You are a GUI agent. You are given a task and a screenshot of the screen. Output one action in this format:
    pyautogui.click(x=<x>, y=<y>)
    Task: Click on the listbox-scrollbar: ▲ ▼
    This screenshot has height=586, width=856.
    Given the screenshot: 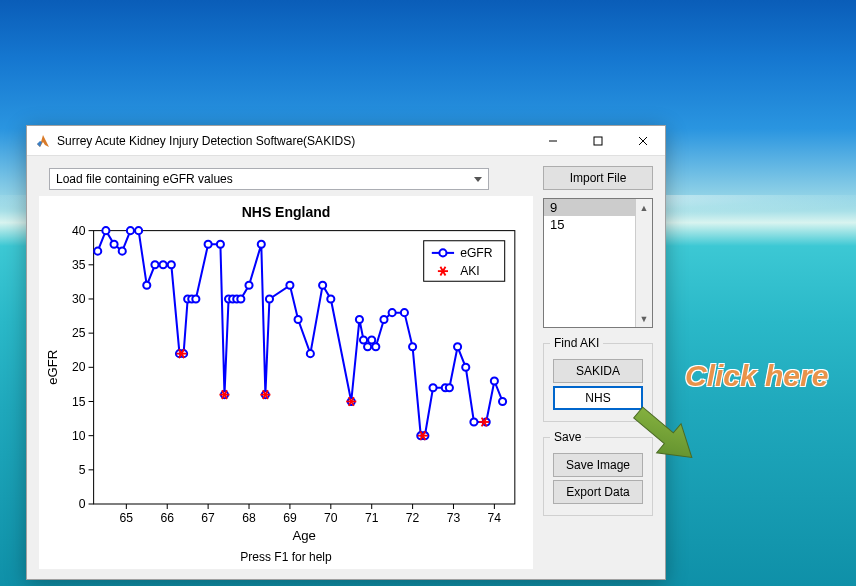 What is the action you would take?
    pyautogui.click(x=644, y=263)
    